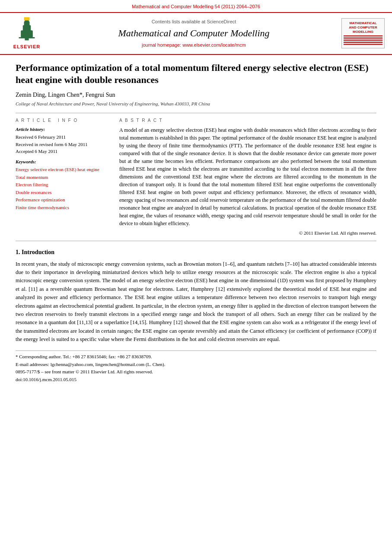 This screenshot has height=535, width=392. What do you see at coordinates (63, 121) in the screenshot?
I see `article-info-section-head: A R T I C L E I N F O` at bounding box center [63, 121].